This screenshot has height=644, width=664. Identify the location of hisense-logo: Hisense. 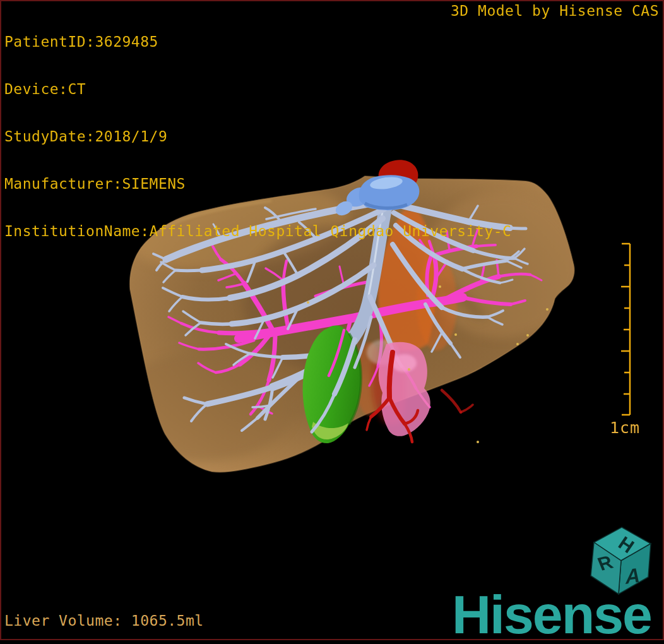
(552, 614).